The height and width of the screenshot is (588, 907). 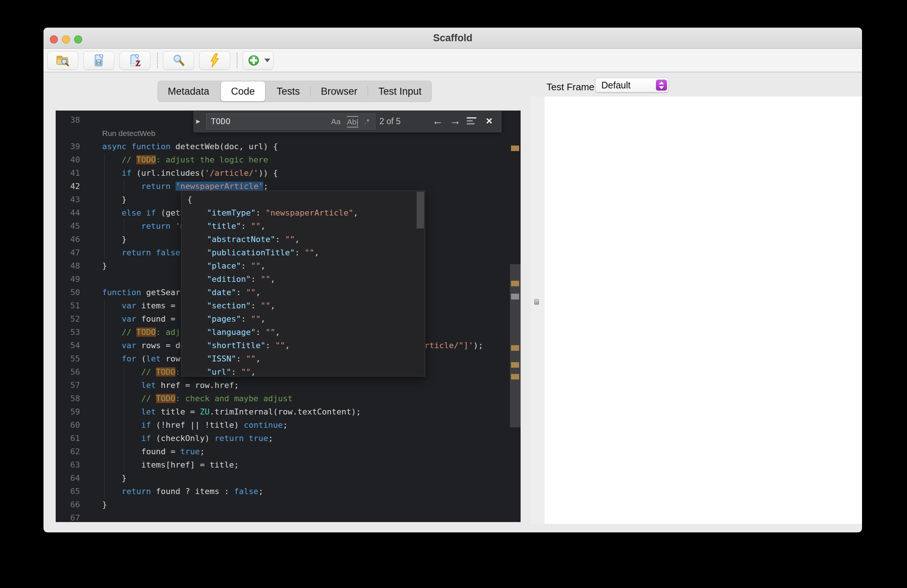 What do you see at coordinates (198, 121) in the screenshot?
I see `expand-replace-icon: ▸` at bounding box center [198, 121].